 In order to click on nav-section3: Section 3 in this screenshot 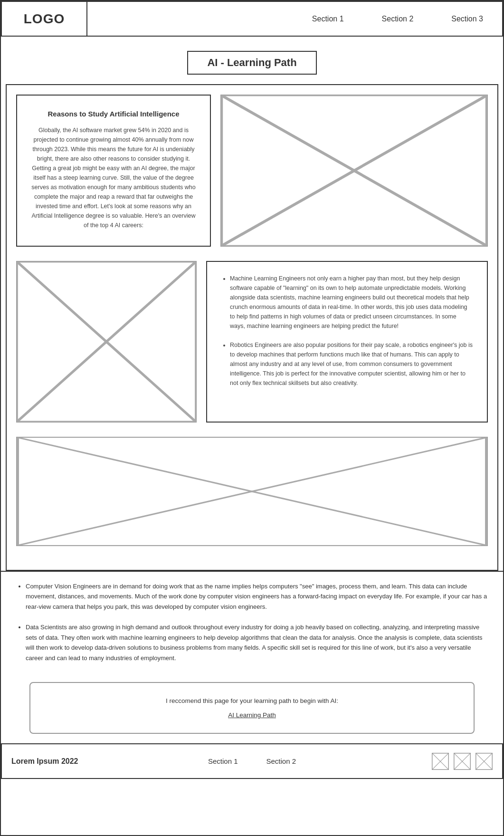, I will do `click(467, 19)`.